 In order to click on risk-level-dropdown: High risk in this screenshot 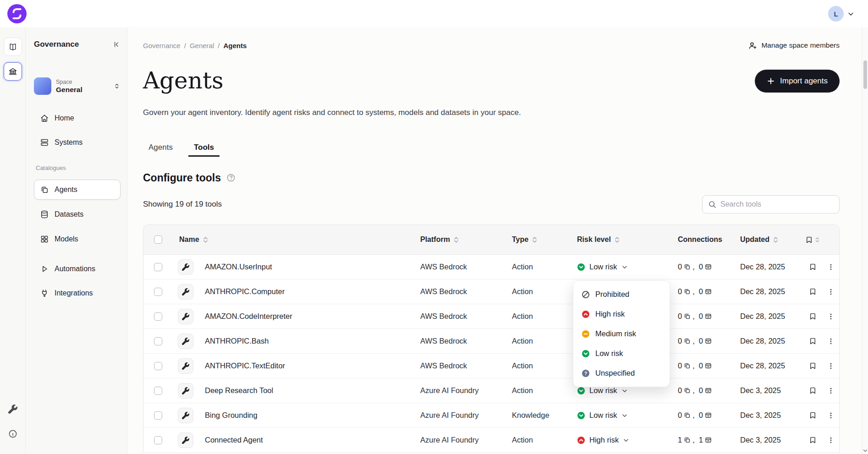, I will do `click(601, 440)`.